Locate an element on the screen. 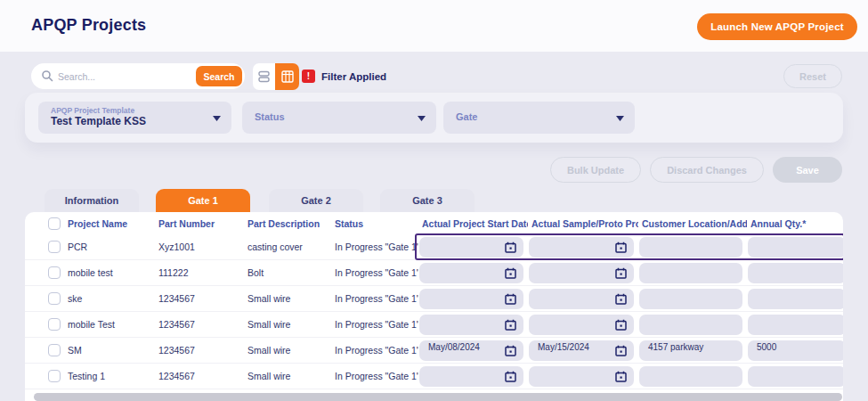  top-header-bar: APQP Projects Launch New APQP Project is located at coordinates (434, 26).